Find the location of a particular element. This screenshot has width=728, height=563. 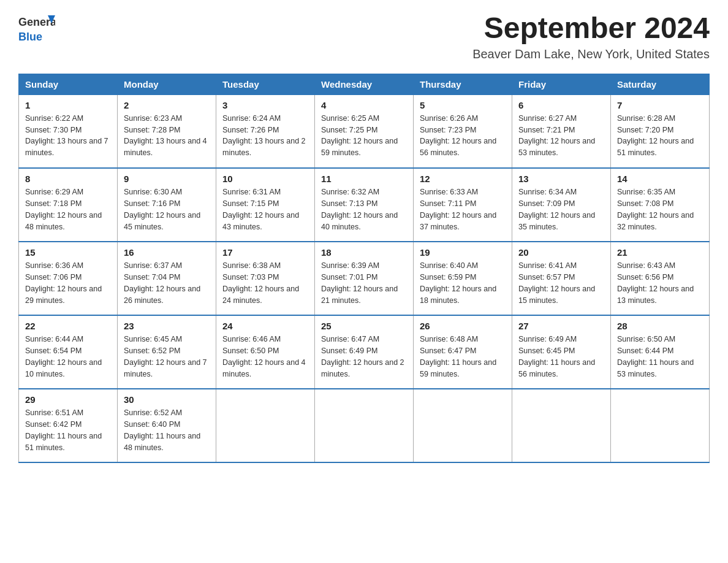

day-info: Sunrise: 6:35 AM Sunset: 7:08 PM Dayligh… is located at coordinates (660, 210).